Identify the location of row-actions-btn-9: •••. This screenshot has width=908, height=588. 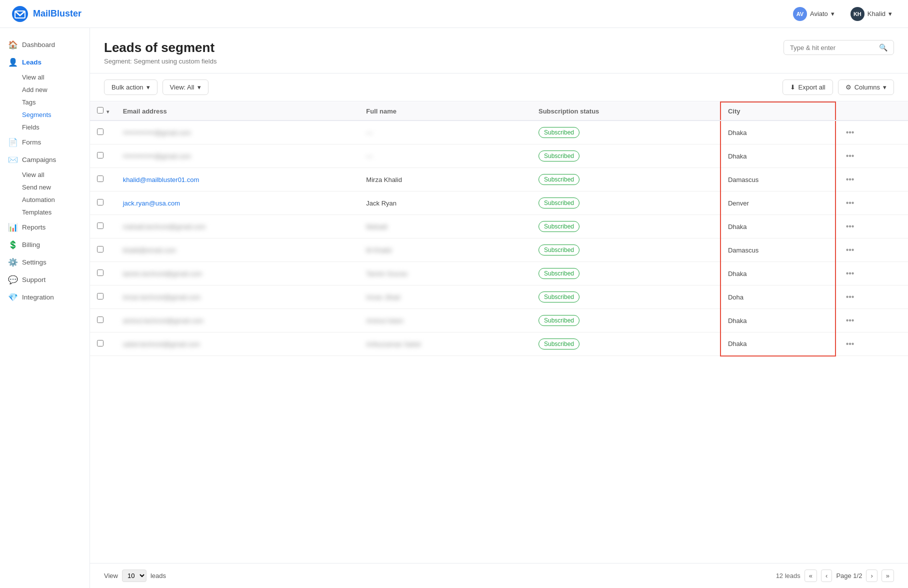
(850, 344).